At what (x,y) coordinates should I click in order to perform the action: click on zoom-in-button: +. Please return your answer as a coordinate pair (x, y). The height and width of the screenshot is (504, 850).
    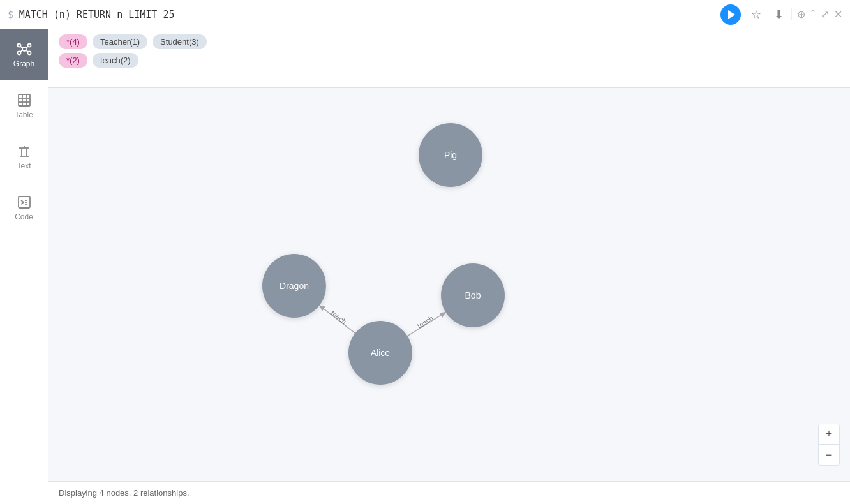
    Looking at the image, I should click on (829, 434).